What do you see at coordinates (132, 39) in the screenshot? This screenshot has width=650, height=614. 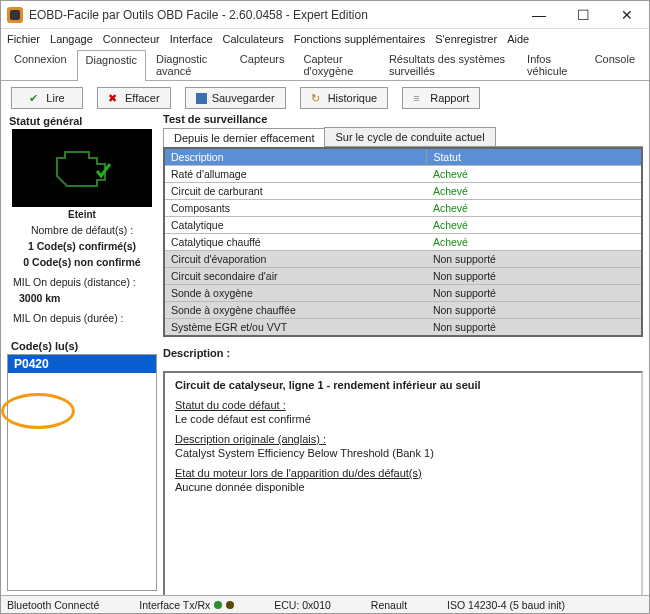 I see `menu-connecteur: Connecteur` at bounding box center [132, 39].